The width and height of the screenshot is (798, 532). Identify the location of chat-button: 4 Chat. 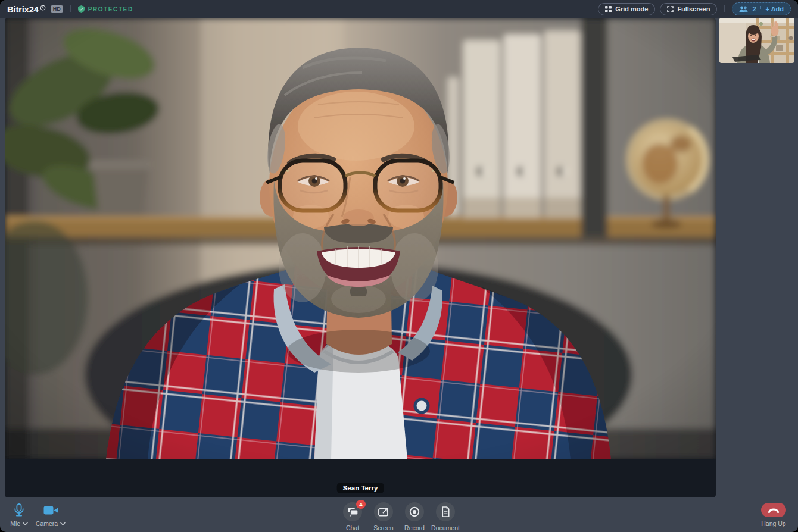
(353, 514).